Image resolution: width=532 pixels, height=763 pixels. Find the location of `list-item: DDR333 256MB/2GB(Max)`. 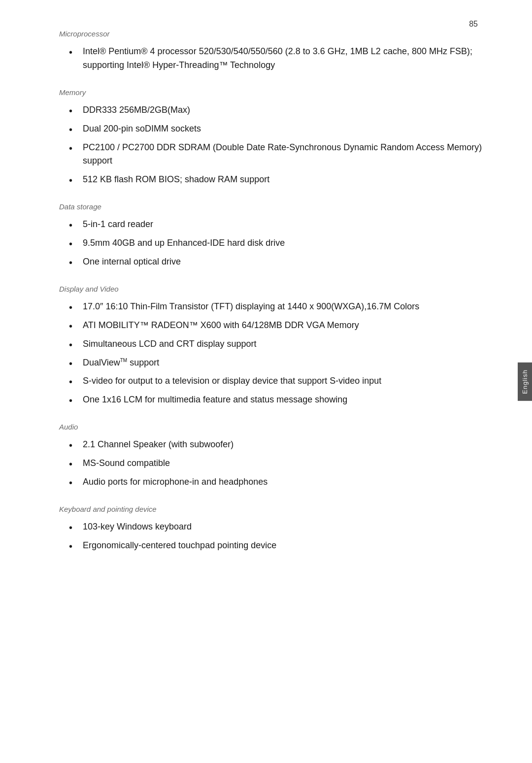

list-item: DDR333 256MB/2GB(Max) is located at coordinates (276, 110).